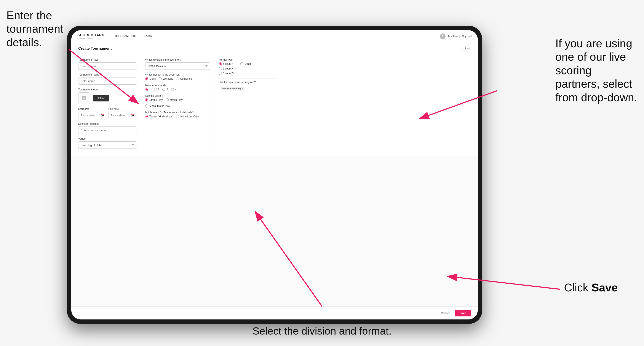 The image size is (644, 346). I want to click on gender-group: Which gender is the event for? Mens Wome…, so click(178, 77).